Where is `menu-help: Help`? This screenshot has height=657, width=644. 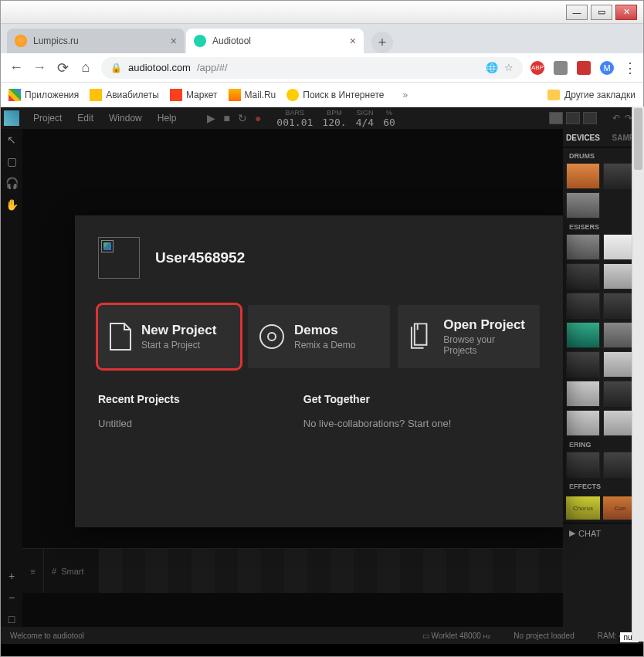 menu-help: Help is located at coordinates (167, 118).